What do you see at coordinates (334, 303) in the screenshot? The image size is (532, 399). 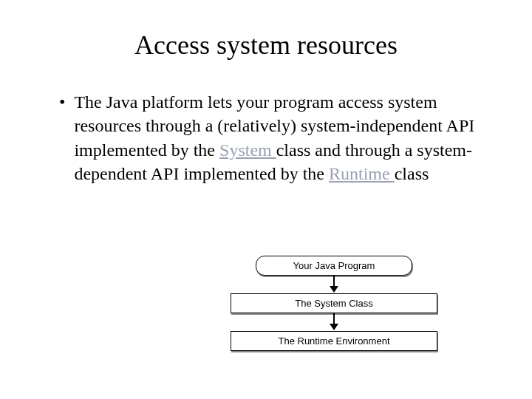 I see `diagram-box-system: The System Class` at bounding box center [334, 303].